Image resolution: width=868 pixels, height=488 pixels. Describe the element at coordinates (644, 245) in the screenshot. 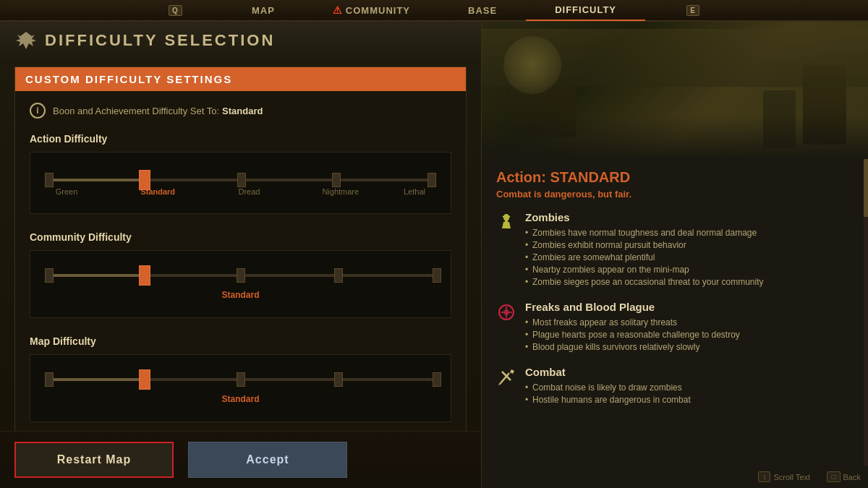

I see `zombie-item-1: Zombies exhibit normal pursuit behavior` at that location.